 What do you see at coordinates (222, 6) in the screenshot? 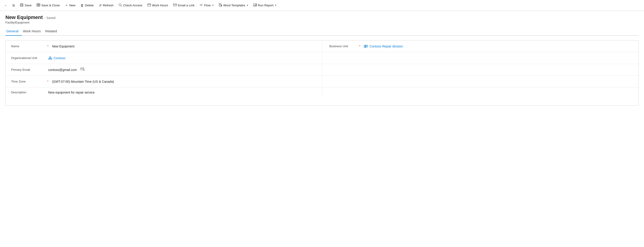
I see `svg-text: W` at bounding box center [222, 6].